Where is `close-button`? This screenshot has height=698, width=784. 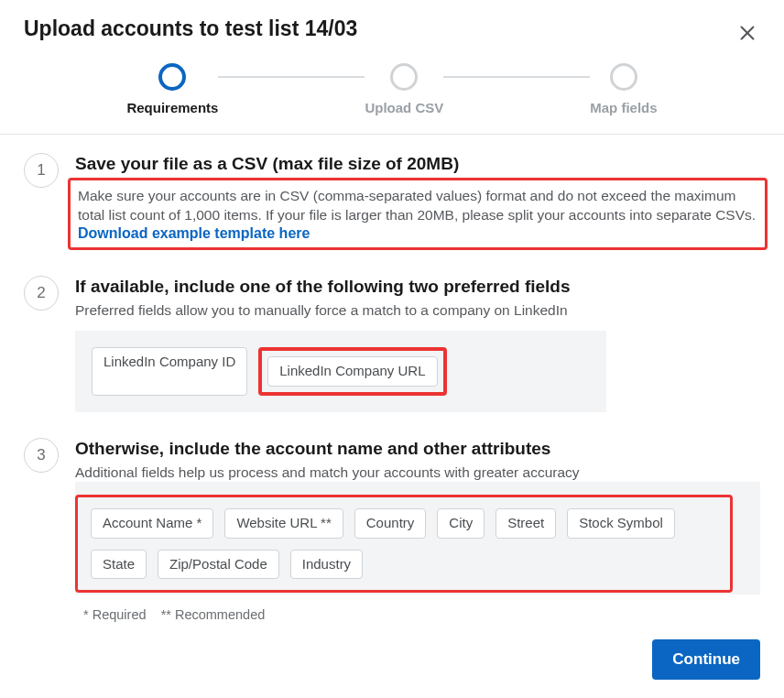
close-button is located at coordinates (747, 33).